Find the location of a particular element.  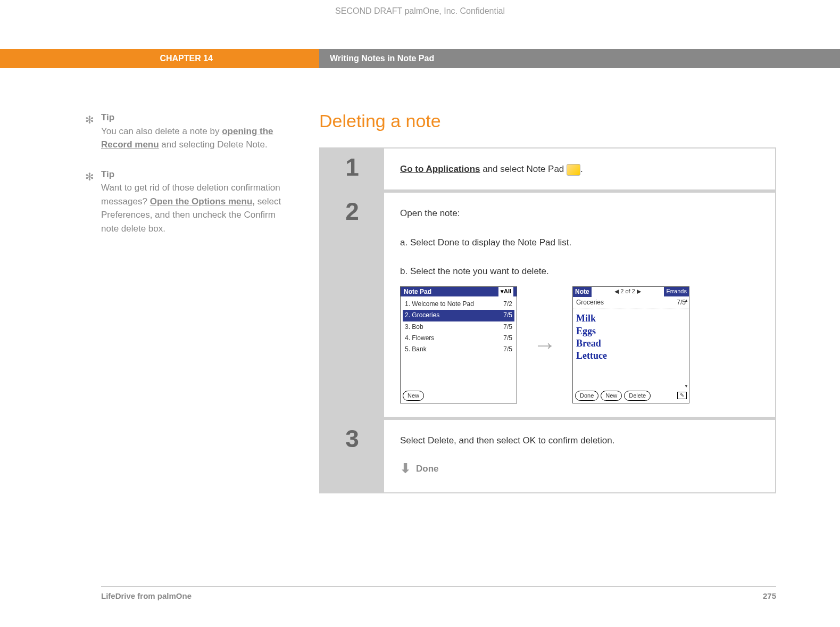

step-3: 3 Select Delete, and then select OK to c… is located at coordinates (548, 456).